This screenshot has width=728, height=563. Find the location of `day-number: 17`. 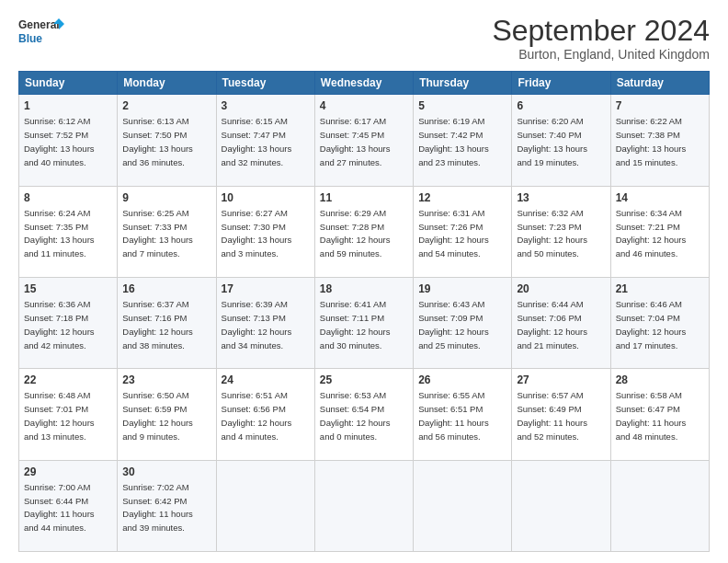

day-number: 17 is located at coordinates (266, 289).